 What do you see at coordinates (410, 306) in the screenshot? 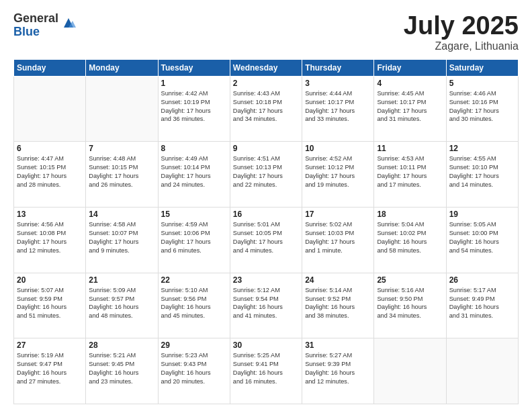
I see `table-row: 25Sunrise: 5:16 AM Sunset: 9:50 PM Dayli…` at bounding box center [410, 306].